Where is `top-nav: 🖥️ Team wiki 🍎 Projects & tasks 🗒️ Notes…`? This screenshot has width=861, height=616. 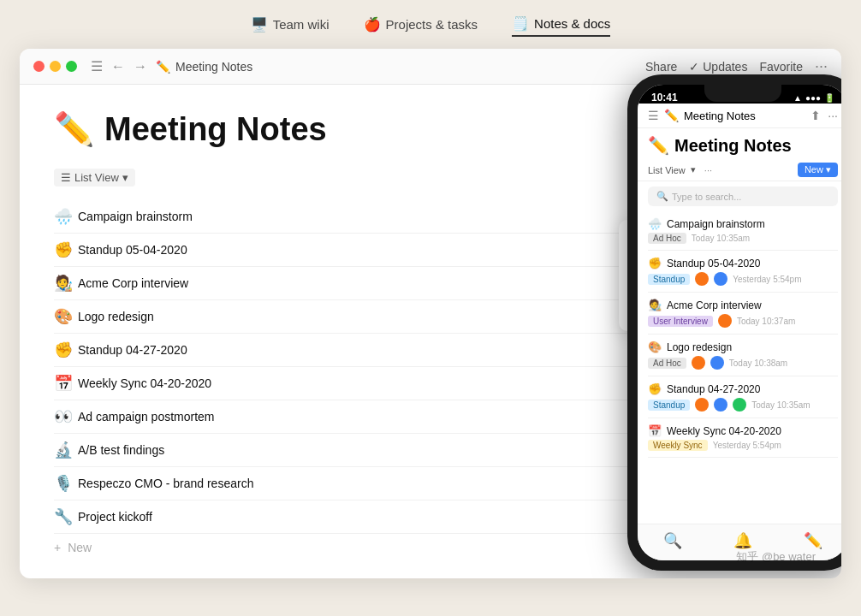 top-nav: 🖥️ Team wiki 🍎 Projects & tasks 🗒️ Notes… is located at coordinates (431, 24).